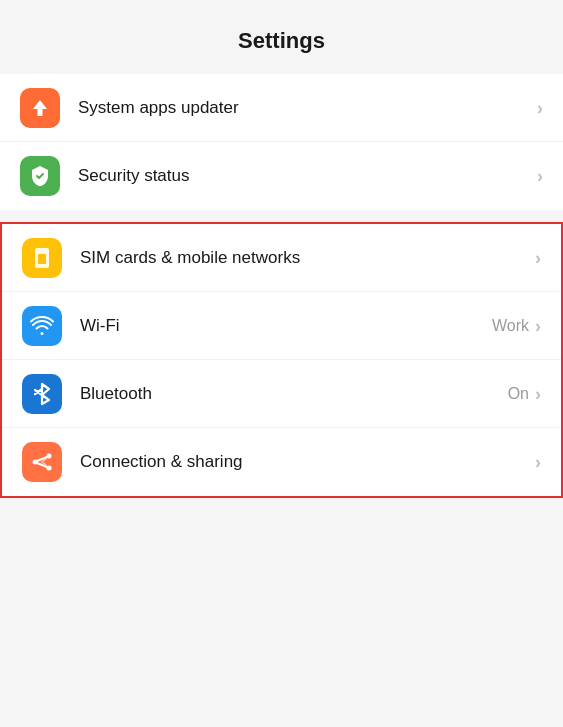 Image resolution: width=563 pixels, height=727 pixels. Describe the element at coordinates (308, 258) in the screenshot. I see `item-label-sim-cards: SIM cards & mobile networks` at that location.